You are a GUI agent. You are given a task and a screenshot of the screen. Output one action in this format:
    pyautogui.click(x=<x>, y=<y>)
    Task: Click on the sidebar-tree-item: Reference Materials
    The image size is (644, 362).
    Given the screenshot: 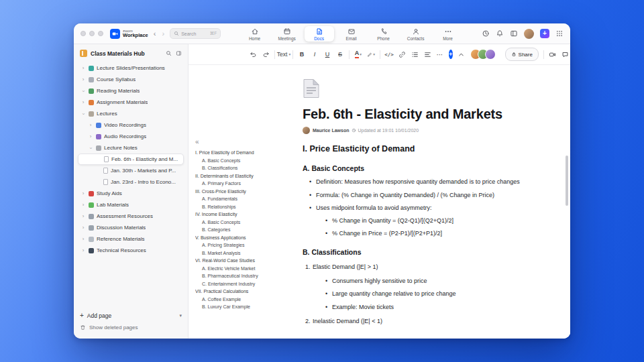 What is the action you would take?
    pyautogui.click(x=131, y=239)
    